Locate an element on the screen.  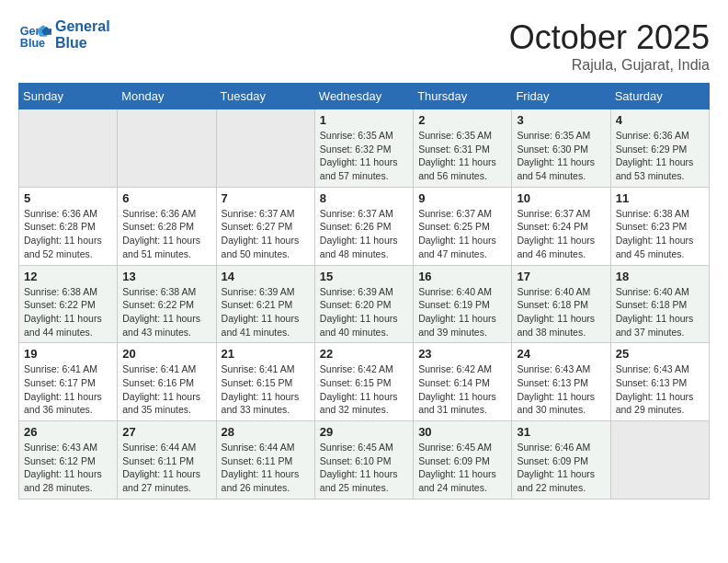
day-number: 2 is located at coordinates (462, 120).